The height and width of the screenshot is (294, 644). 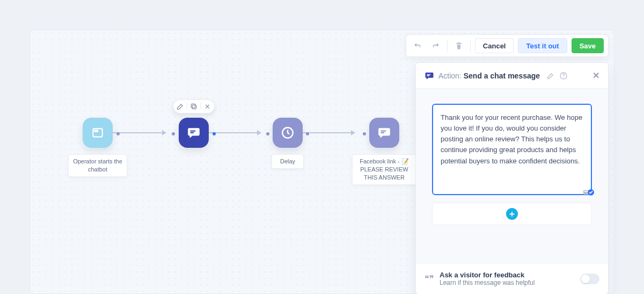 What do you see at coordinates (98, 166) in the screenshot?
I see `node-label: Operator starts the chatbot` at bounding box center [98, 166].